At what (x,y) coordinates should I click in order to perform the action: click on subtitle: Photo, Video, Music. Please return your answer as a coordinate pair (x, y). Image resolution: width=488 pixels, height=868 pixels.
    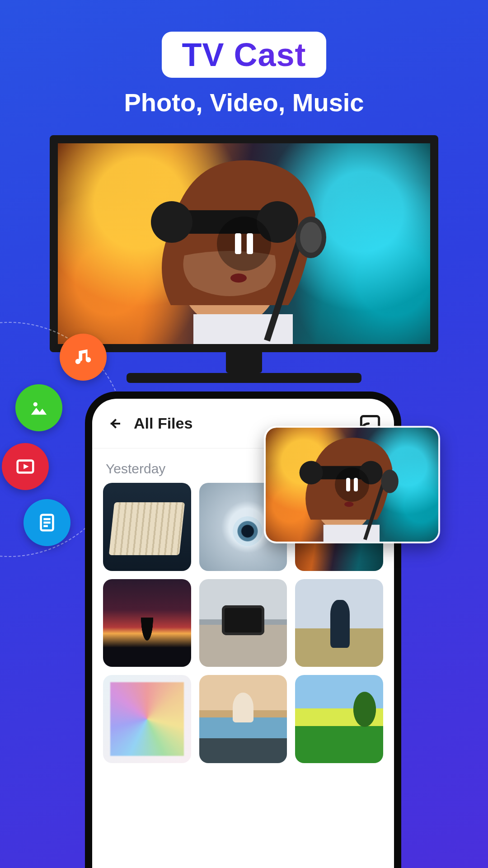
    Looking at the image, I should click on (244, 102).